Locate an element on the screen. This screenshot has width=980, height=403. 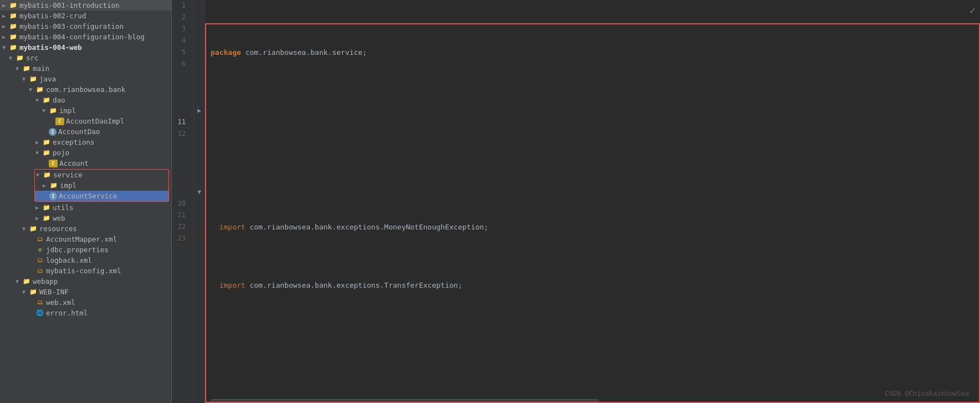
line-num-12: 12 is located at coordinates (181, 134).